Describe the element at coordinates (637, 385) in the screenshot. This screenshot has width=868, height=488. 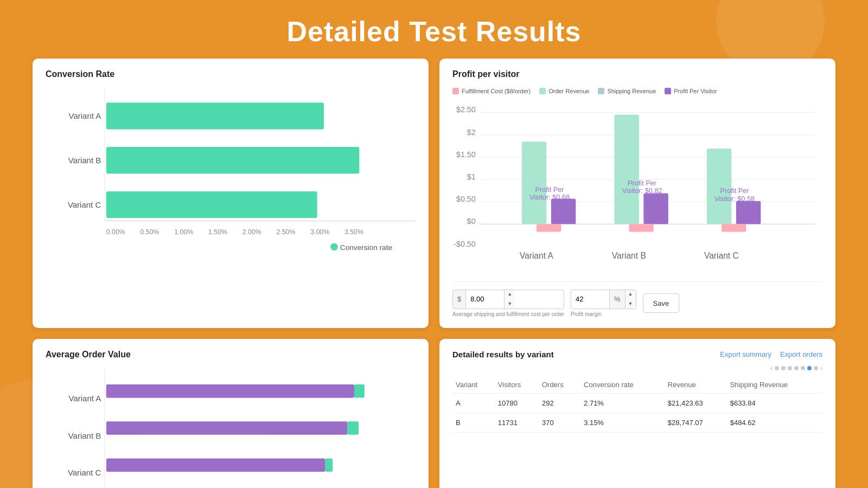
I see `table-header-row: Variant Visitors Orders Conversion rate …` at that location.